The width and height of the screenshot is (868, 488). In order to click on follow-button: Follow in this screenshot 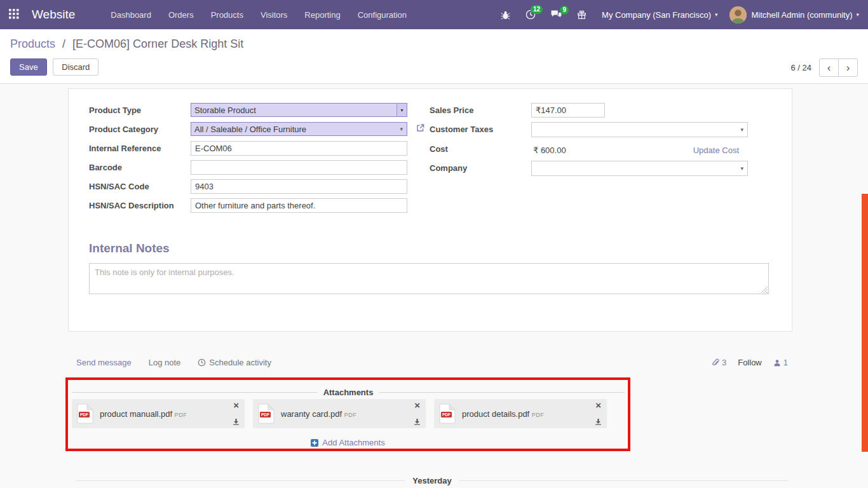, I will do `click(750, 362)`.